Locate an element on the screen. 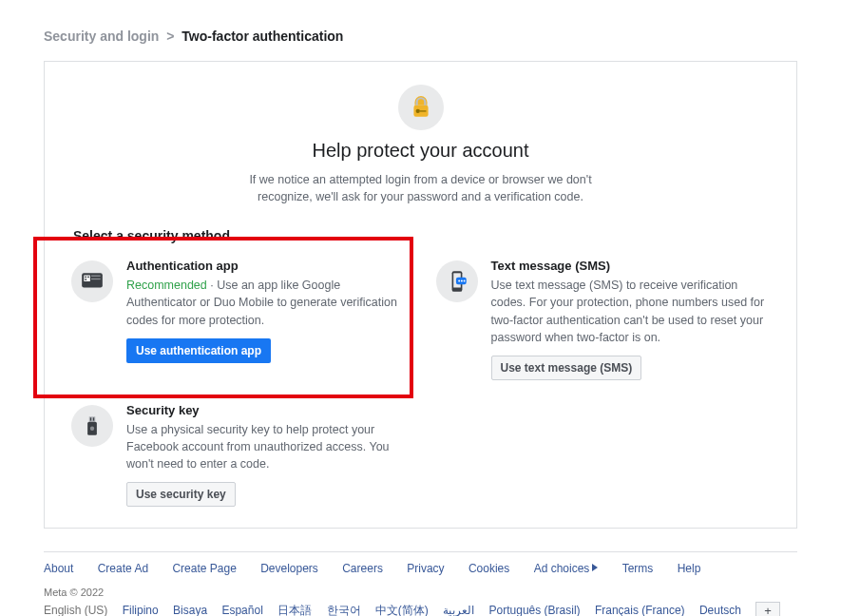 This screenshot has width=841, height=616. lock-icon is located at coordinates (421, 107).